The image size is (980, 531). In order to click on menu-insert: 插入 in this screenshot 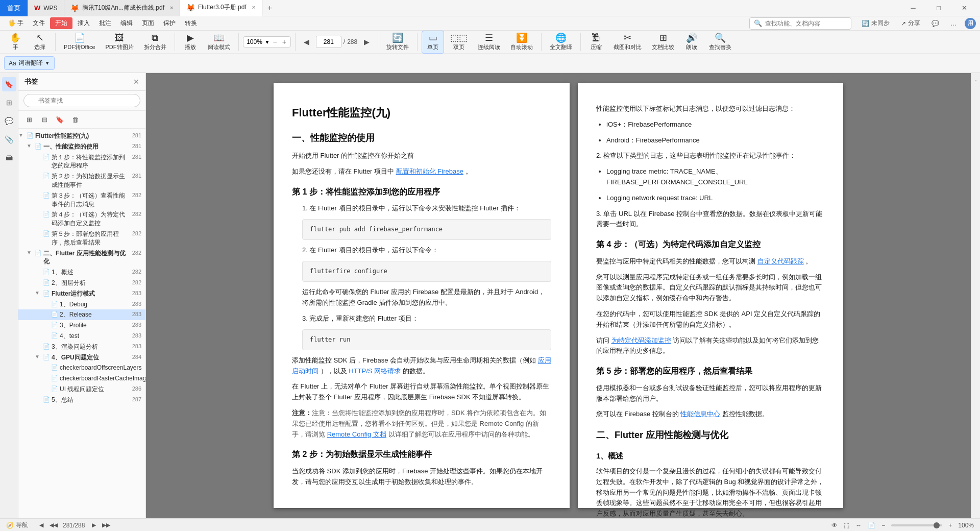, I will do `click(84, 23)`.